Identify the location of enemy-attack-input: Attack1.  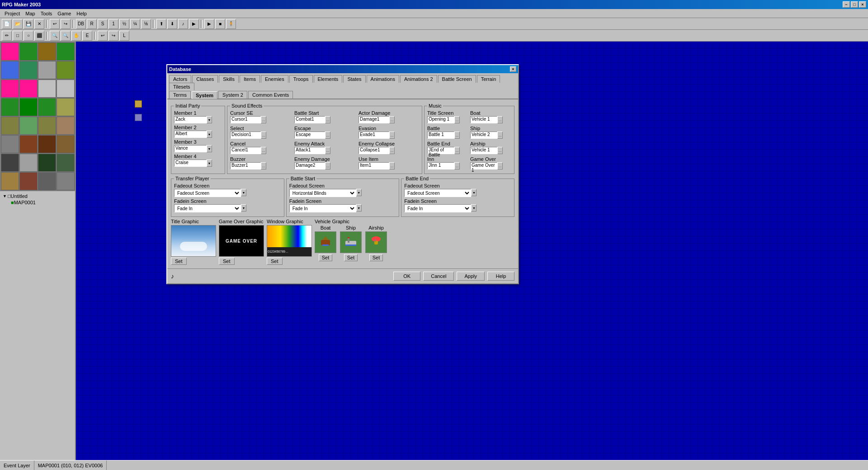
(310, 150).